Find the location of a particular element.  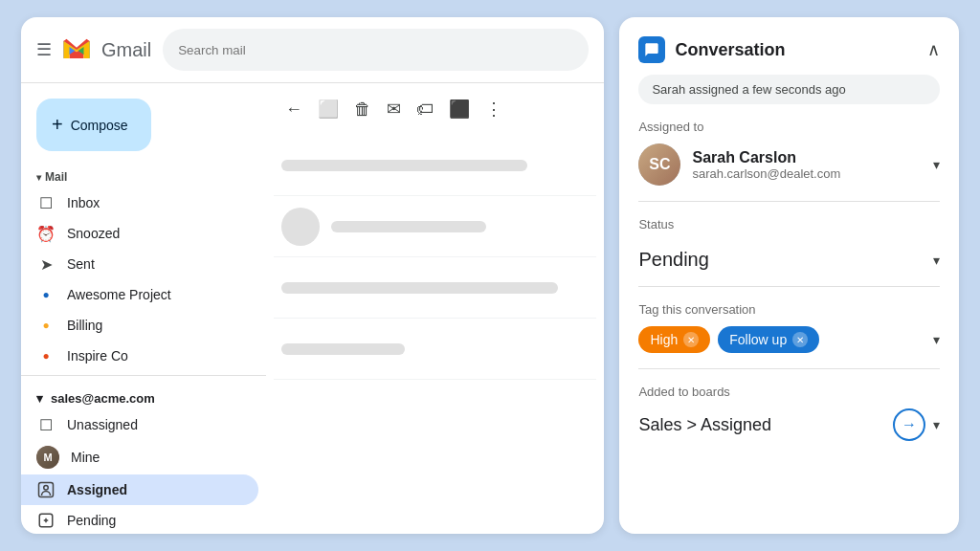

hamburger-icon: ☰ is located at coordinates (44, 50).